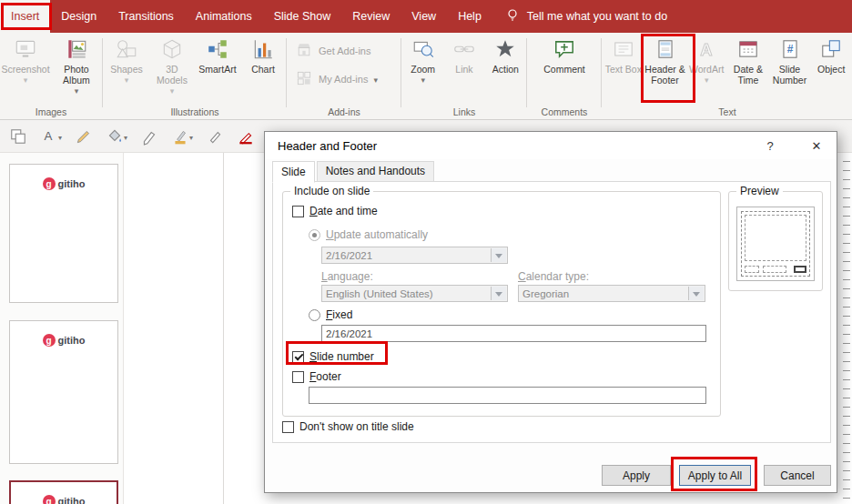  I want to click on action-button: Action, so click(506, 68).